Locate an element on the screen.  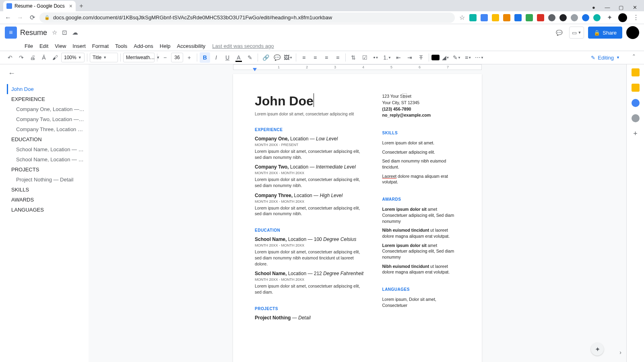
side-panel-collapse-icon: › is located at coordinates (621, 352).